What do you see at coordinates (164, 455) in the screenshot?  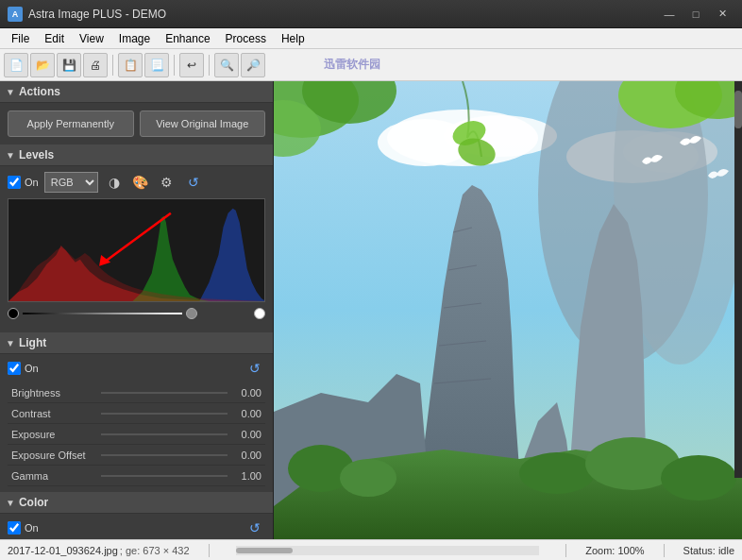 I see `exposure-offset-track` at bounding box center [164, 455].